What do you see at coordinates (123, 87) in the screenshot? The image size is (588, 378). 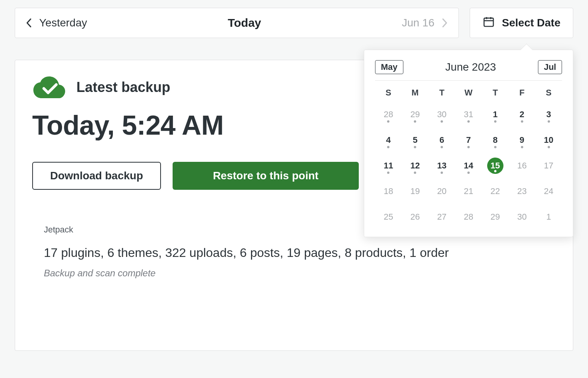 I see `latest-backup-label: Latest backup` at bounding box center [123, 87].